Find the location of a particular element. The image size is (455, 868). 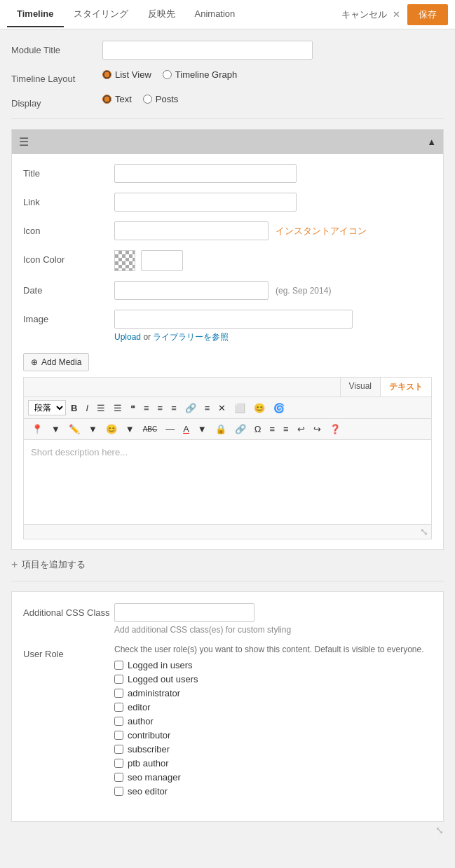

font-color-button: A is located at coordinates (186, 429).